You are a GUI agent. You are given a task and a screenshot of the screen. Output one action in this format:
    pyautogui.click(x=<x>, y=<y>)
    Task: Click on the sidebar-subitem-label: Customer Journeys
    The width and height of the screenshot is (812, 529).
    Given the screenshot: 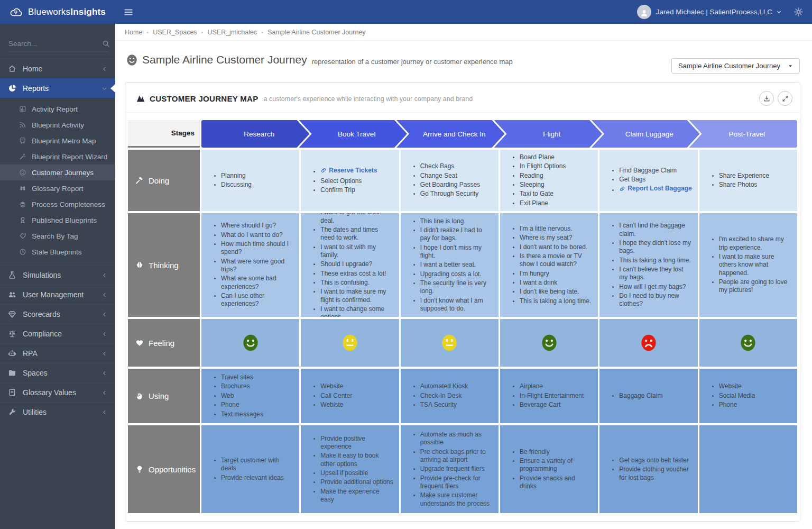 What is the action you would take?
    pyautogui.click(x=62, y=172)
    